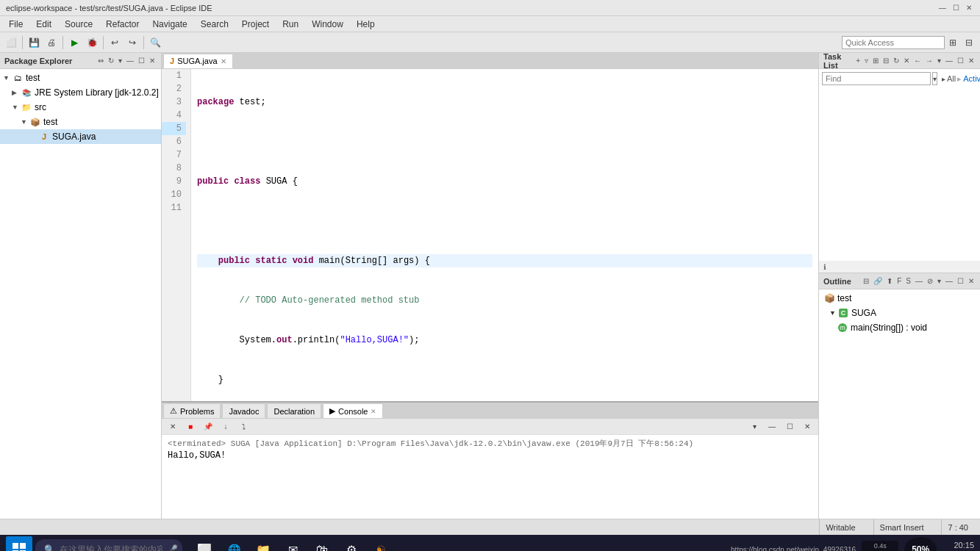  What do you see at coordinates (840, 527) in the screenshot?
I see `status-writable: Writable` at bounding box center [840, 527].